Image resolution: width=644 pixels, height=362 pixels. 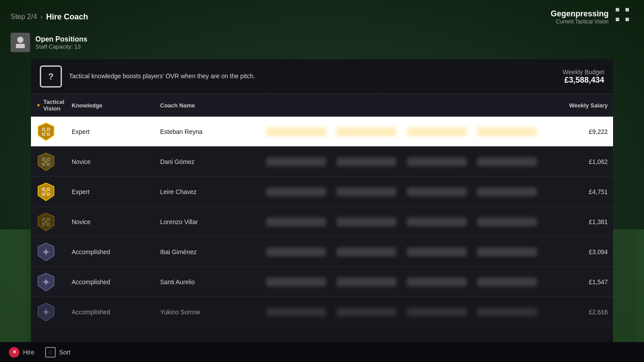 What do you see at coordinates (578, 192) in the screenshot?
I see `cell-salary: £4,751` at bounding box center [578, 192].